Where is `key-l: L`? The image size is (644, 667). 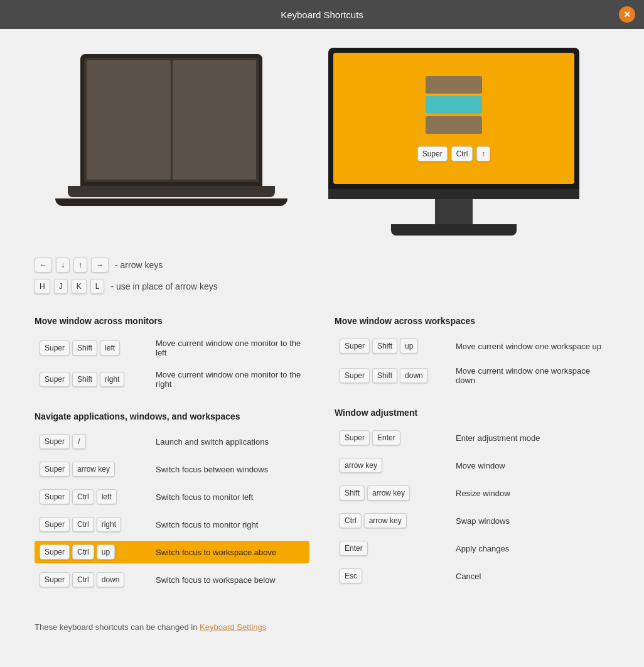 key-l: L is located at coordinates (98, 286).